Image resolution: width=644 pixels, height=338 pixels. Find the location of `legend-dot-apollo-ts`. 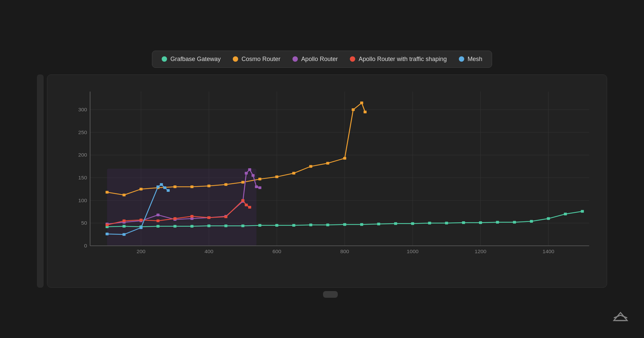

legend-dot-apollo-ts is located at coordinates (353, 59).